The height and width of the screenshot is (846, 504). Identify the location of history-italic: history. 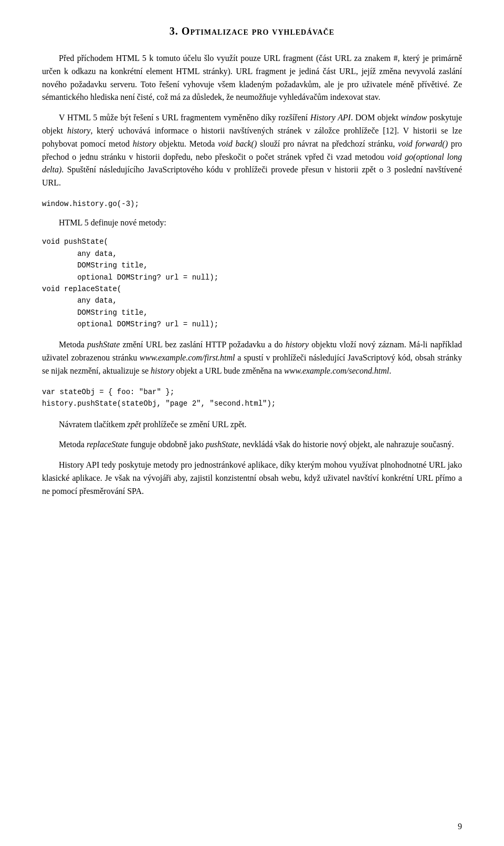
(79, 130).